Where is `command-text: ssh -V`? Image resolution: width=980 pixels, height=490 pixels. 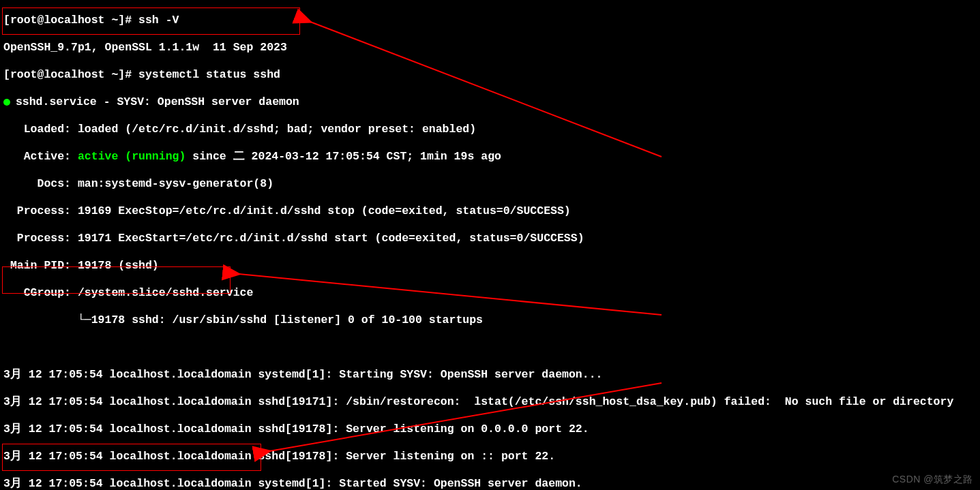 command-text: ssh -V is located at coordinates (158, 20).